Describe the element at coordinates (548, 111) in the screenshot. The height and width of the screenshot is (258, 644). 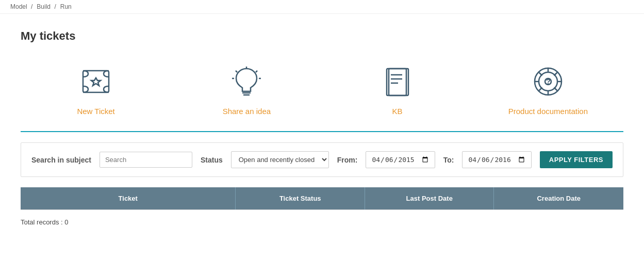
I see `product-docs-label: Product documentation` at that location.